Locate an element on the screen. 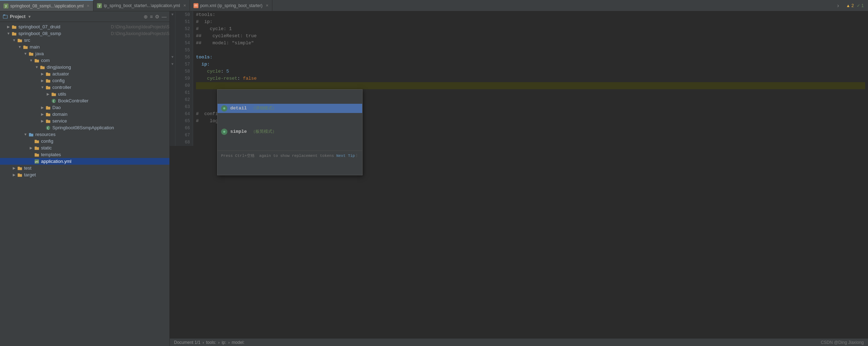  autocomplete-item-detail: detail （详细模式） is located at coordinates (290, 108).